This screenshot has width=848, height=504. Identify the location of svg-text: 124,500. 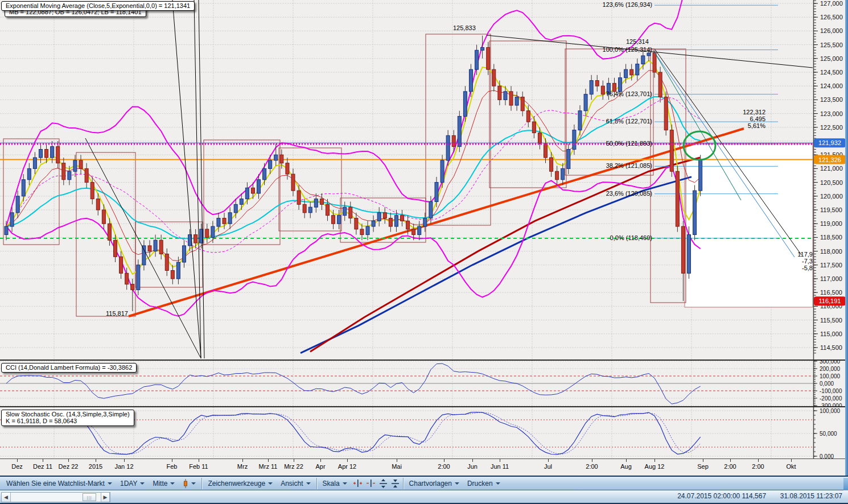
(831, 72).